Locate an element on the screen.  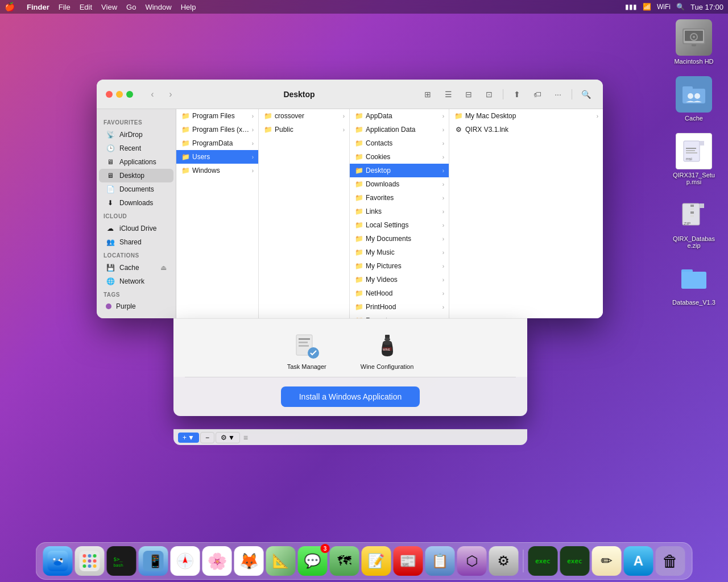
settings-bottle-button: ⚙ ▼ is located at coordinates (228, 438).